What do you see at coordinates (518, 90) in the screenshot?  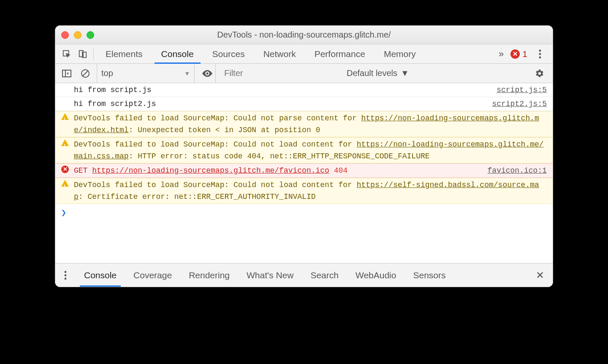 I see `log-source-link: script.js:5` at bounding box center [518, 90].